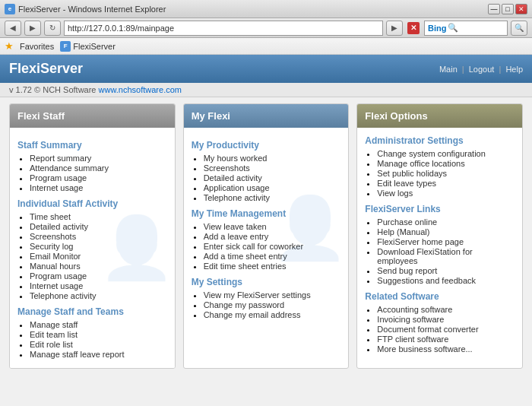 This screenshot has height=406, width=532. What do you see at coordinates (93, 339) in the screenshot?
I see `staff-section-3-list: Manage staff Edit team list Edit role li…` at bounding box center [93, 339].